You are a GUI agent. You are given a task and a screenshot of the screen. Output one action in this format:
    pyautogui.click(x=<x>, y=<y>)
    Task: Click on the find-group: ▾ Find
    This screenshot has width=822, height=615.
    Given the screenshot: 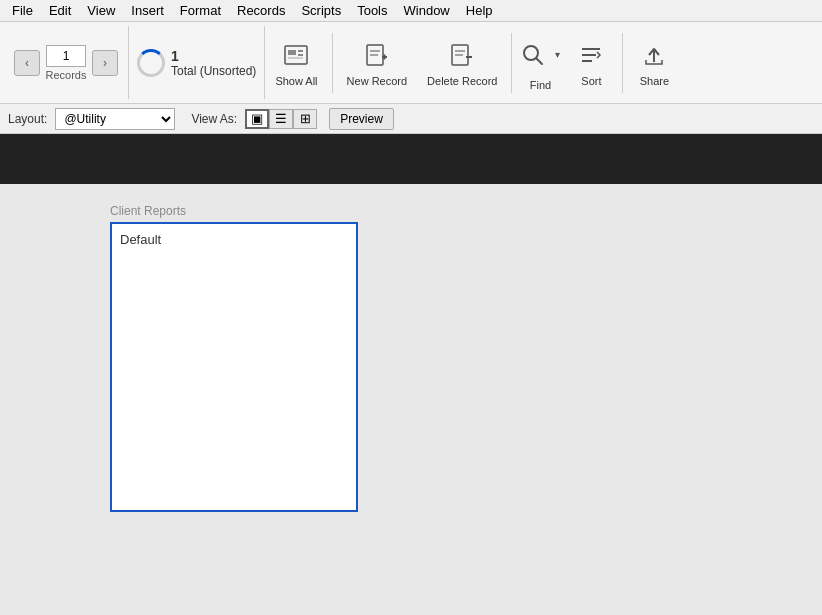 What is the action you would take?
    pyautogui.click(x=540, y=63)
    